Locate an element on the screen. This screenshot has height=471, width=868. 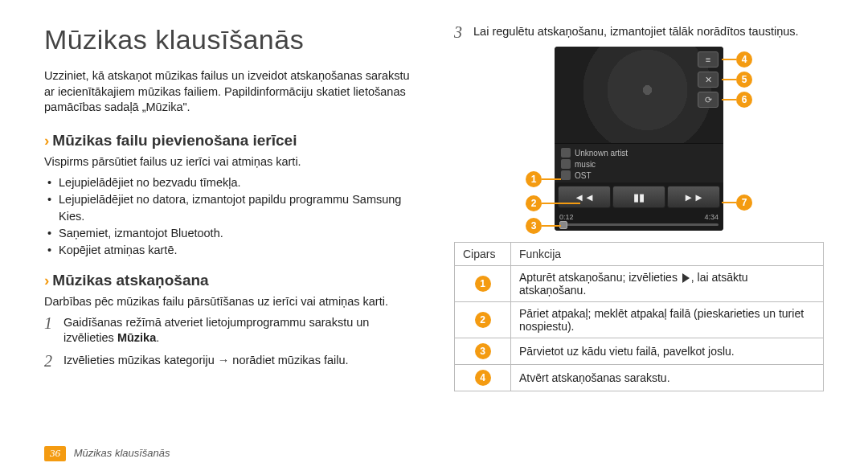
footer-title: Mūzikas klausīšanās is located at coordinates (122, 453).